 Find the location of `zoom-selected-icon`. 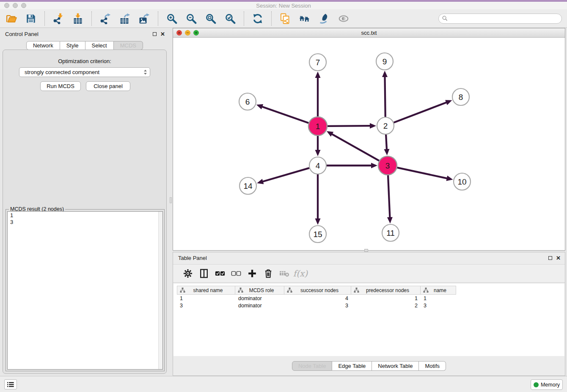

zoom-selected-icon is located at coordinates (230, 19).